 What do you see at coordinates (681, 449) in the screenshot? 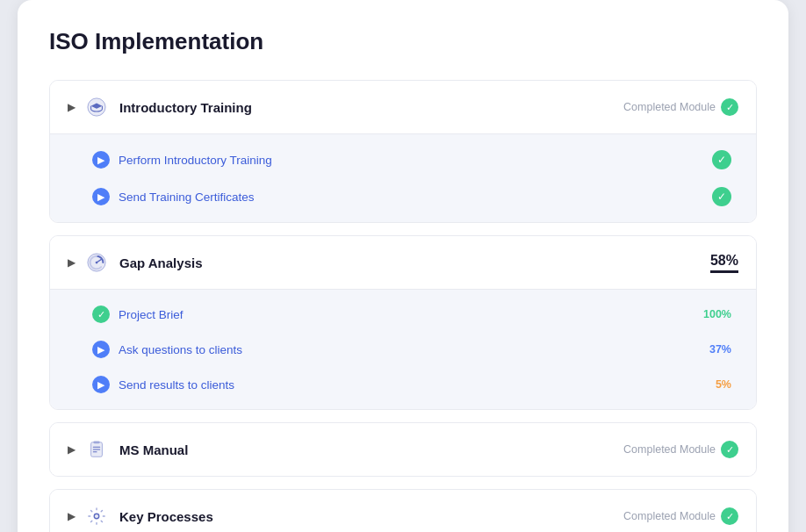
I see `module-status-ms-manual: Completed Module ✓` at bounding box center [681, 449].